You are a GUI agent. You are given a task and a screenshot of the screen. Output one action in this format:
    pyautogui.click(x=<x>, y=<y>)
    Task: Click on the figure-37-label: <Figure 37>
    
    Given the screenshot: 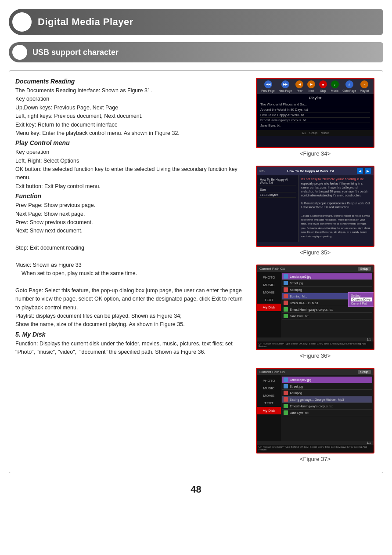 What is the action you would take?
    pyautogui.click(x=315, y=459)
    